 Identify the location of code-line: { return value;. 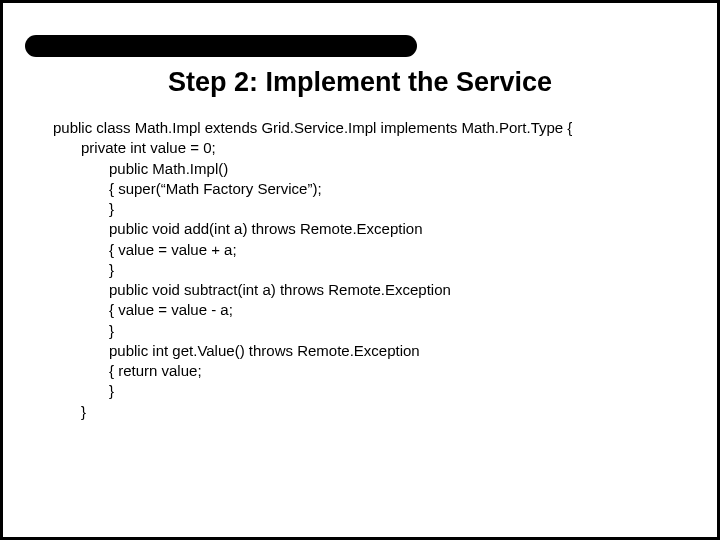
(365, 371).